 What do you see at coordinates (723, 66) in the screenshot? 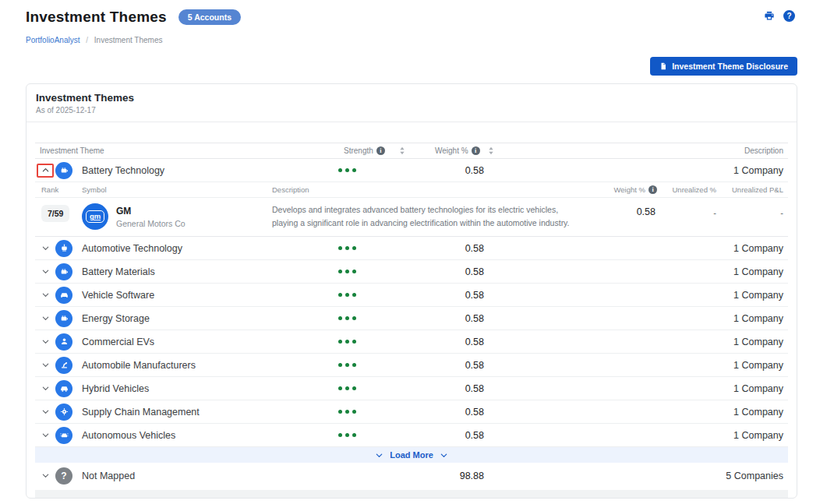
I see `investment-theme-disclosure-button: Investment Theme Disclosure` at bounding box center [723, 66].